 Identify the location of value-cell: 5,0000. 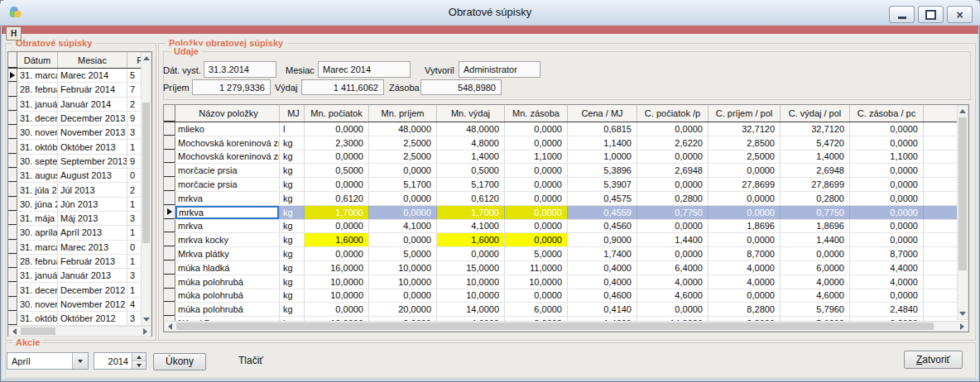
(403, 254).